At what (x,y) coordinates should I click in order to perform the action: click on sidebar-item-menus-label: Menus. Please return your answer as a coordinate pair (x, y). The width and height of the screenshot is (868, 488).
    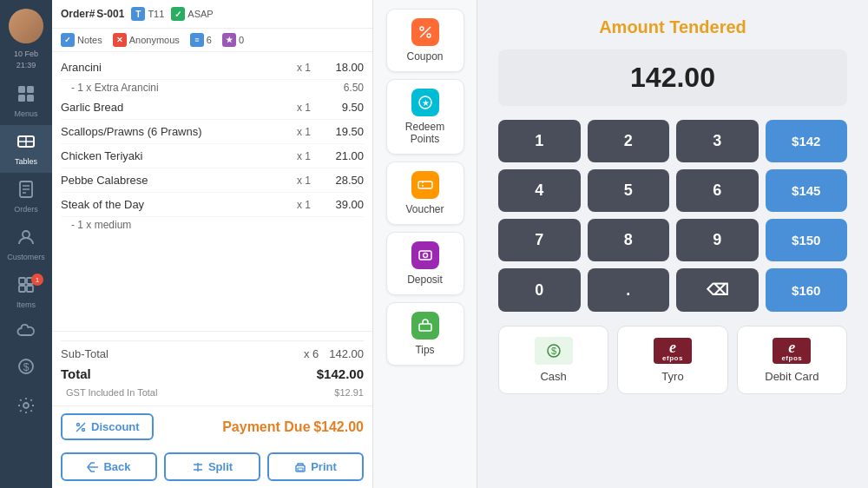
    Looking at the image, I should click on (26, 114).